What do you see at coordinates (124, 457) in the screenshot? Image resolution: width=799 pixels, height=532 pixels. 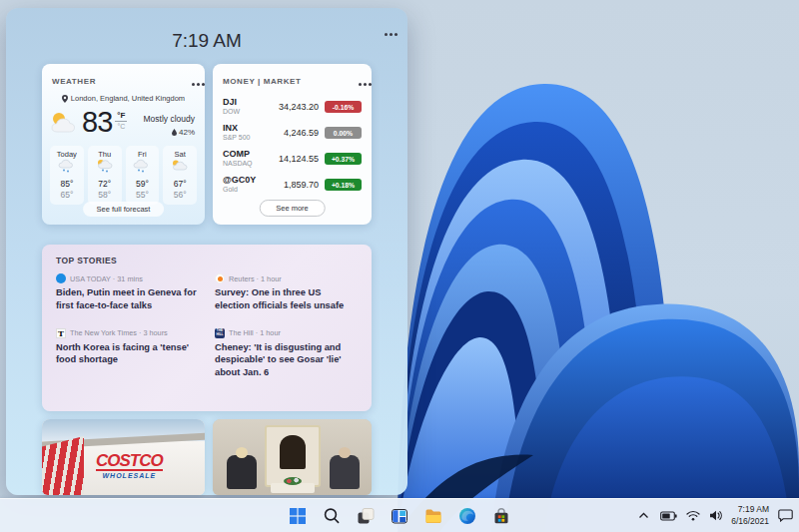 I see `news-thumbnail-costco: COSTCO WHOLESALE` at bounding box center [124, 457].